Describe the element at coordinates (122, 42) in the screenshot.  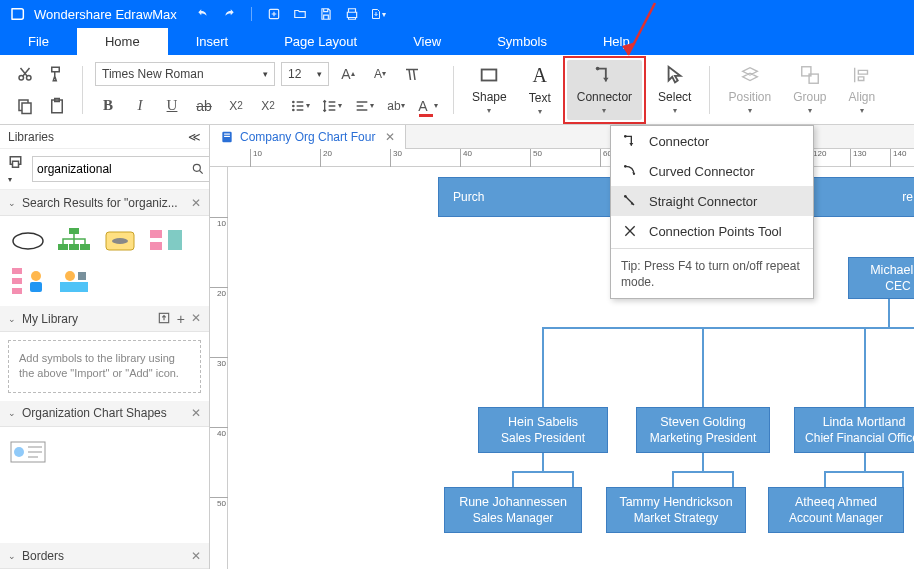
I see `tab-home: Home` at that location.